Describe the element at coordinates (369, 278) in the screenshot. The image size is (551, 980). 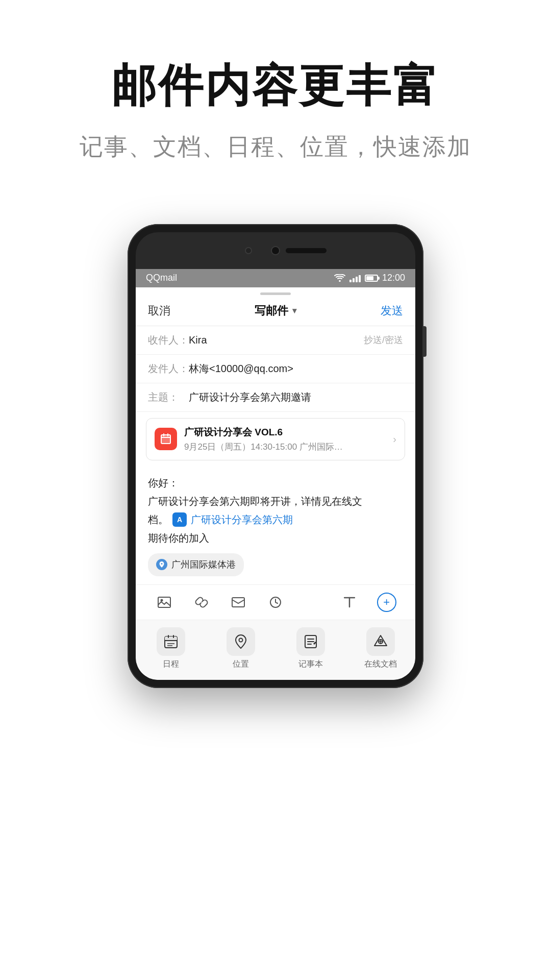
I see `status-right-icons: 12:00` at that location.